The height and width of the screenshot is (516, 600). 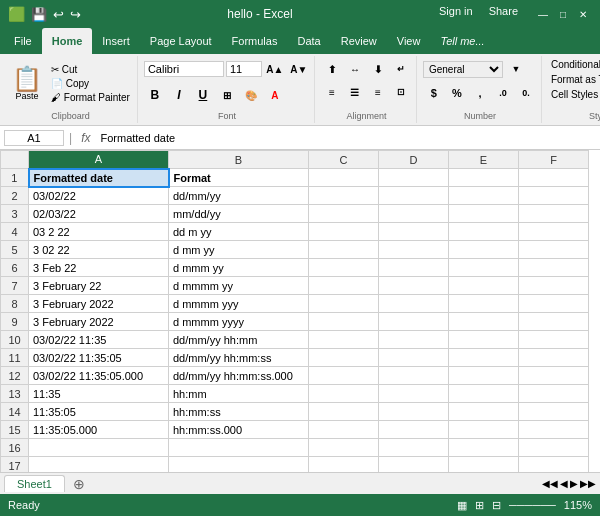 What do you see at coordinates (332, 92) in the screenshot?
I see `align-left-button: ≡` at bounding box center [332, 92].